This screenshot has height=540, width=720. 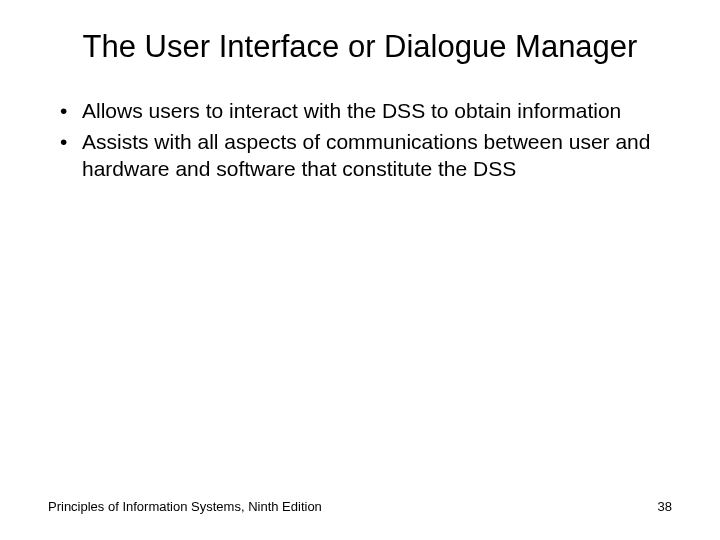 What do you see at coordinates (665, 506) in the screenshot?
I see `footer-page-number: 38` at bounding box center [665, 506].